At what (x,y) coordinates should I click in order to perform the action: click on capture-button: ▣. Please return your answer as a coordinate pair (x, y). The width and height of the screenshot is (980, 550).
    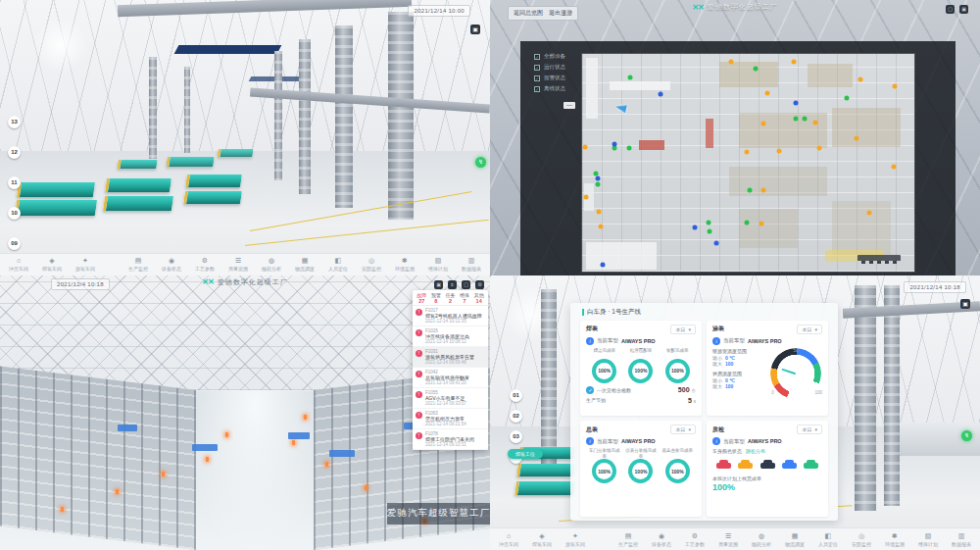
    Looking at the image, I should click on (965, 304).